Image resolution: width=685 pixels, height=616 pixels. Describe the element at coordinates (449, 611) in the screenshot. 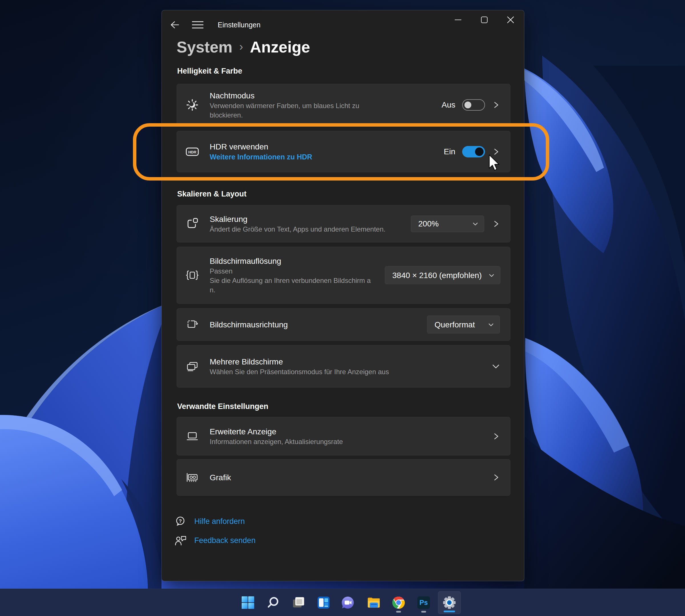

I see `active-indicator` at that location.